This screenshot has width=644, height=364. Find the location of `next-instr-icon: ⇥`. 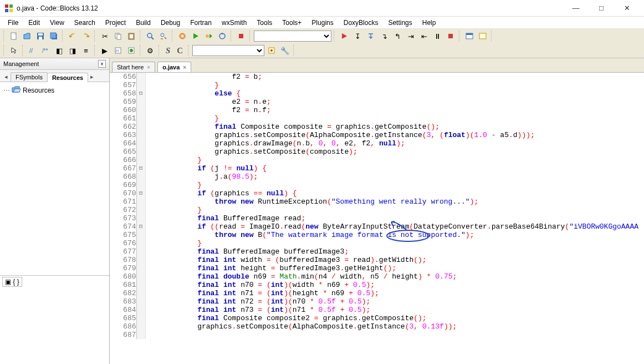

next-instr-icon: ⇥ is located at coordinates (411, 36).